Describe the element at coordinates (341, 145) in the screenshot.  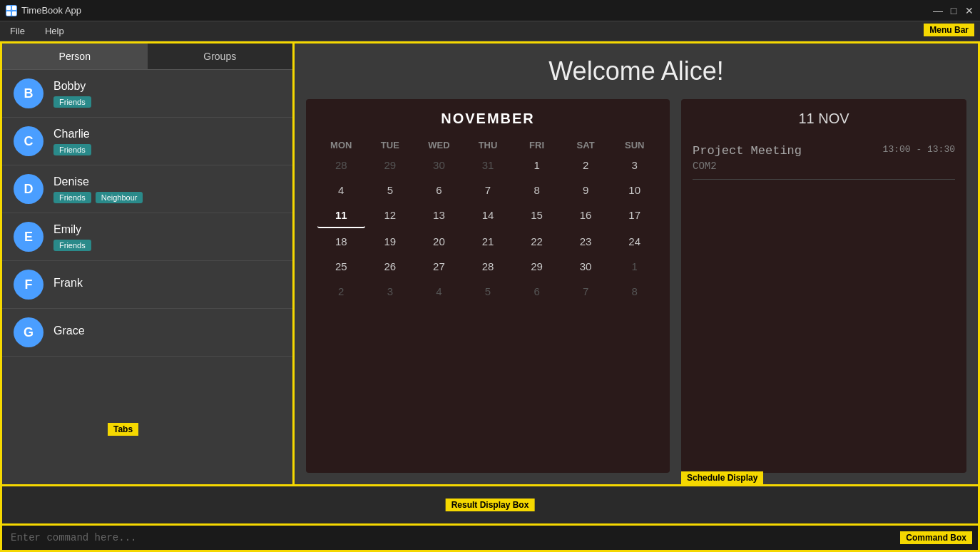
I see `calendar-day-header: MON` at that location.